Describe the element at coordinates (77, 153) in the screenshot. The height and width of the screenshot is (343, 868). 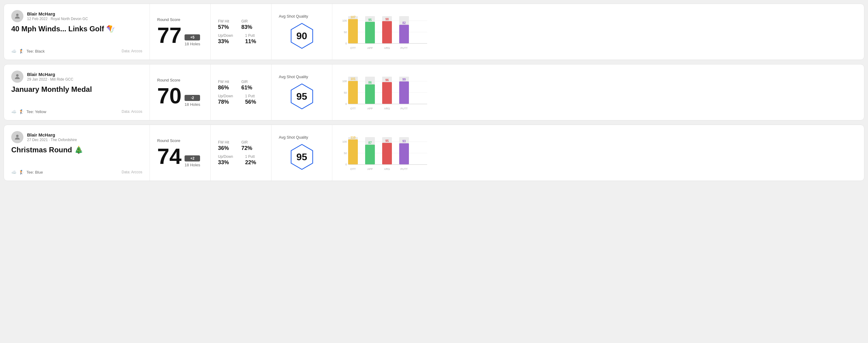
I see `card-left-section: Blair McHarg 27 Dec 2021 · The Oxfordshi…` at that location.